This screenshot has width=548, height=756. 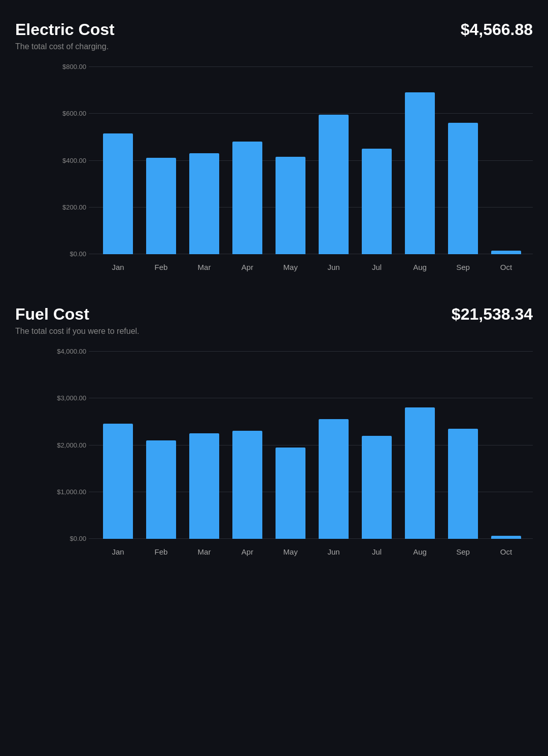 I want to click on y-axis-label: $1,000.00, so click(x=72, y=492).